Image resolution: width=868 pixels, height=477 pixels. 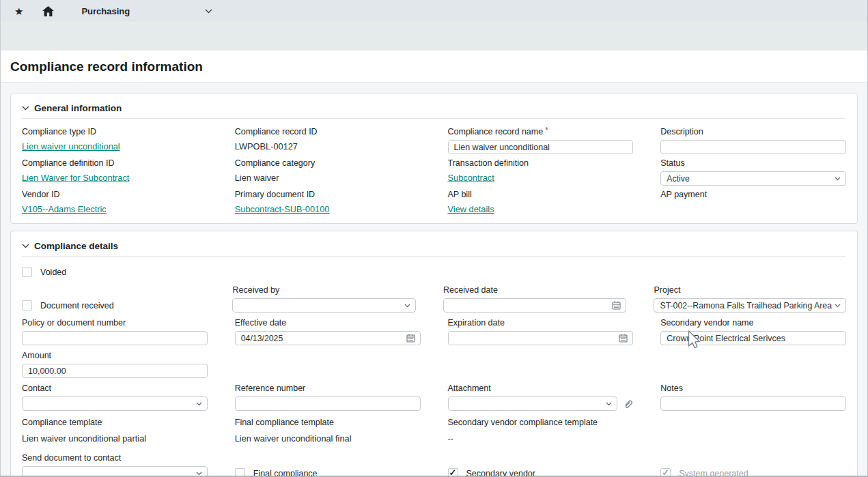 I want to click on field-final-compliance-template: Final compliance template Lien waiver un…, so click(x=328, y=431).